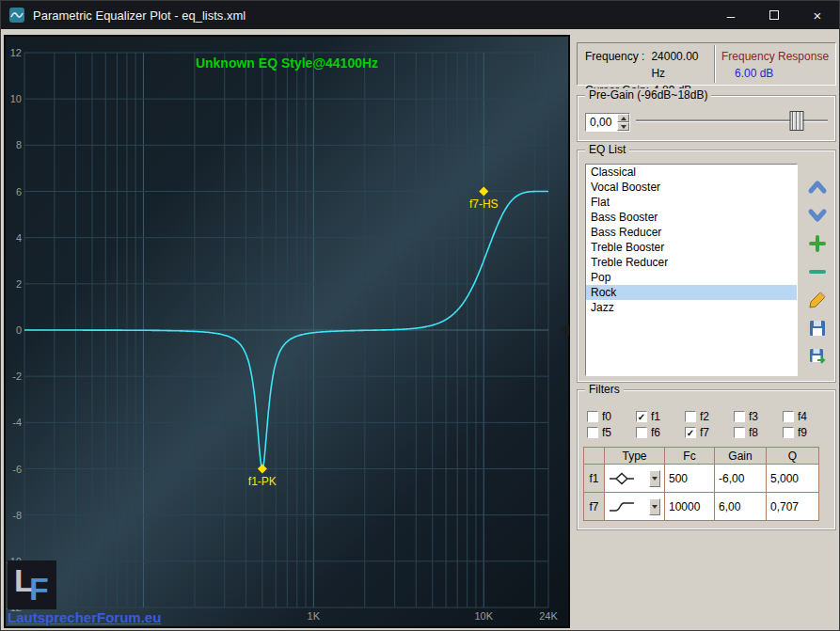 The height and width of the screenshot is (631, 840). I want to click on svg-text: 10, so click(16, 99).